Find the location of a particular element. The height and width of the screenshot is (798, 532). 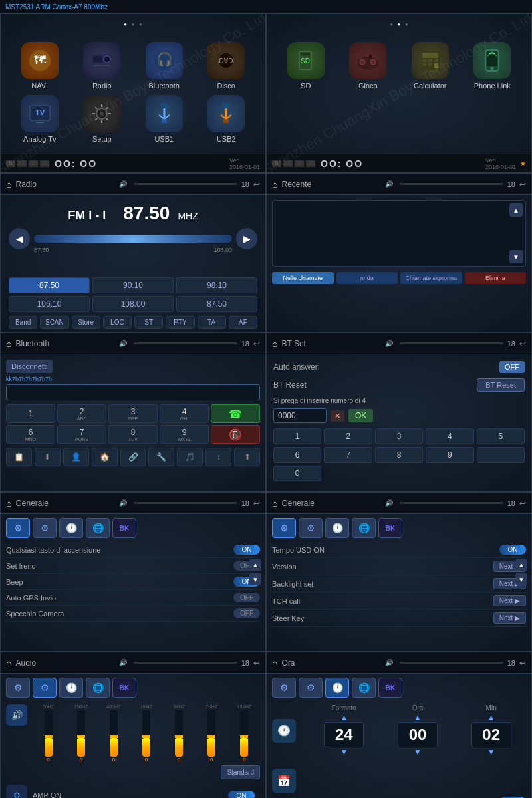

gen-icon-bk-r: BK is located at coordinates (390, 528).